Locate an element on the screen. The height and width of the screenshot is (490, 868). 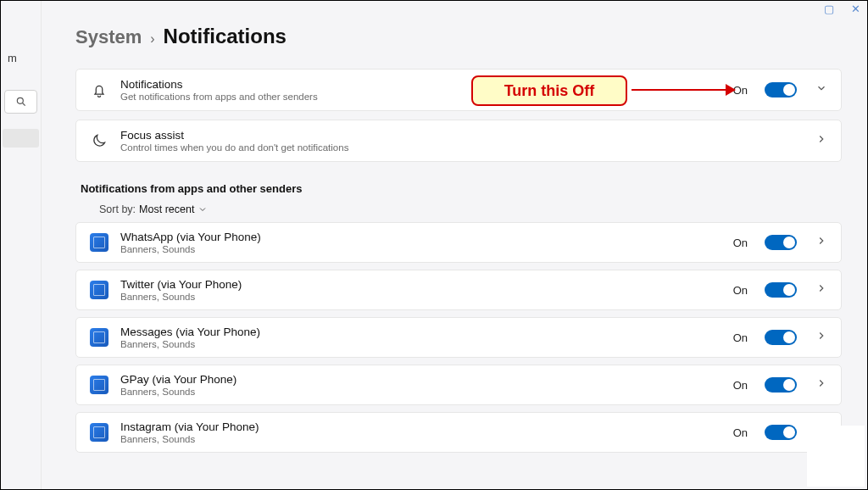
app-notification-row: Messages (via Your Phone)Banners, Sounds… is located at coordinates (459, 337).